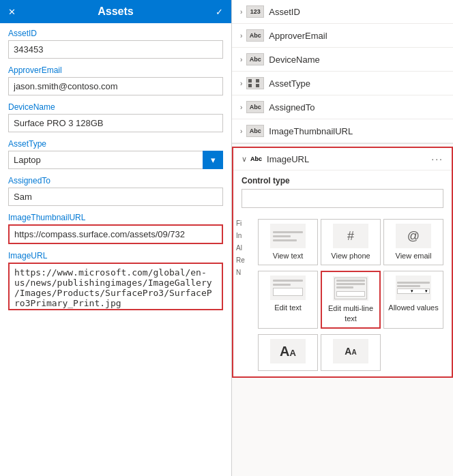 This screenshot has width=453, height=476. I want to click on confirm-icon: ✓, so click(220, 12).